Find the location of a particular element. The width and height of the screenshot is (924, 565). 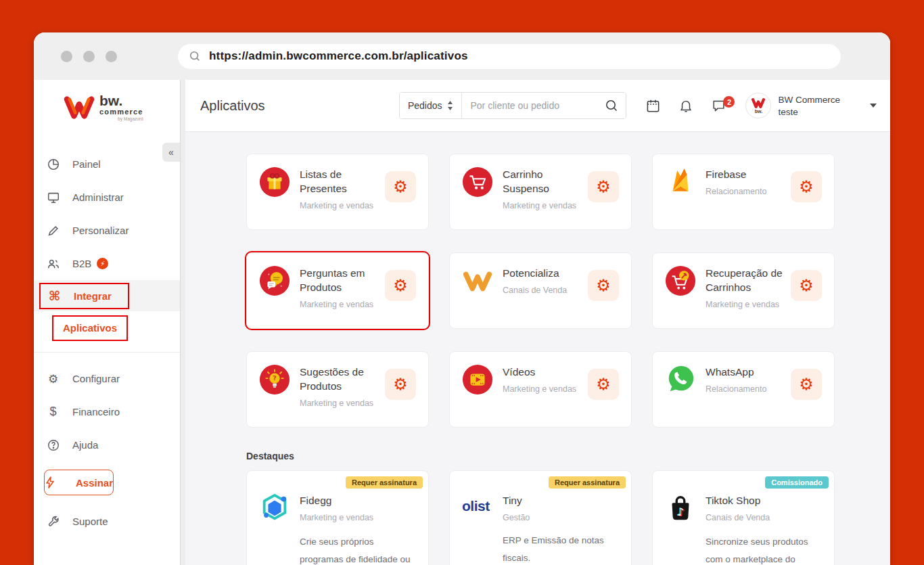

sort-arrows-icon is located at coordinates (451, 106).